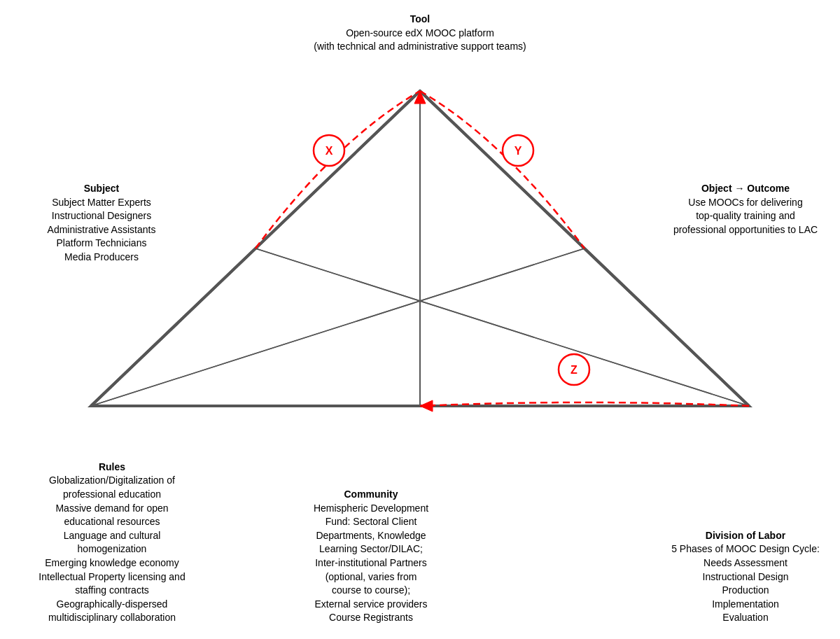  Describe the element at coordinates (102, 230) in the screenshot. I see `subject-line-1: Subject Matter ExpertsInstructional Desi…` at that location.